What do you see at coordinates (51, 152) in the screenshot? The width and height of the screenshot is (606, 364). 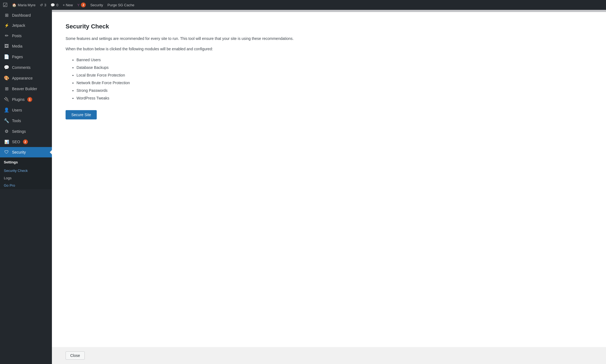 I see `sidebar-active-arrow` at bounding box center [51, 152].